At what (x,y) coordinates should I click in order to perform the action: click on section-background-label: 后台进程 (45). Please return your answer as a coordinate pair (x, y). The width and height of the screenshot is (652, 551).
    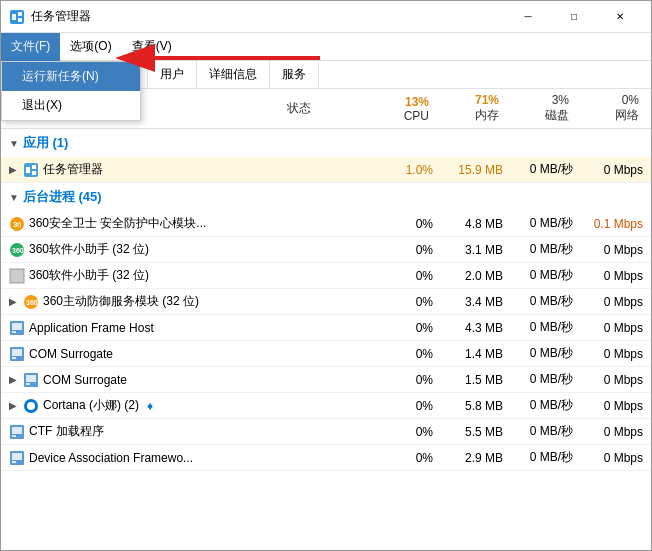
    Looking at the image, I should click on (62, 197).